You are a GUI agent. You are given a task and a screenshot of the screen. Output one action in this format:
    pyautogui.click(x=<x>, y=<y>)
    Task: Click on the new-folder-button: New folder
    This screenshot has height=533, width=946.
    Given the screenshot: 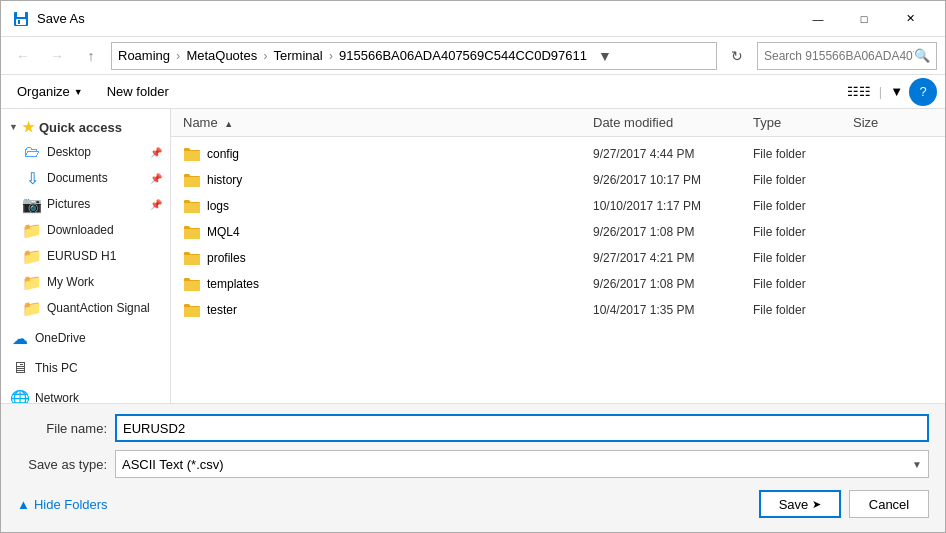 What is the action you would take?
    pyautogui.click(x=138, y=92)
    